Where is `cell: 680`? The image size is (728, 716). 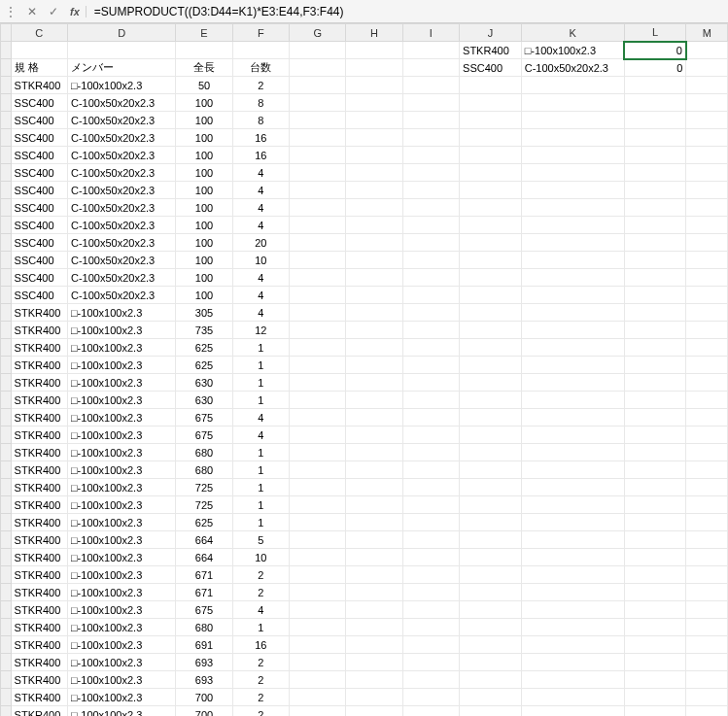
cell: 680 is located at coordinates (204, 628).